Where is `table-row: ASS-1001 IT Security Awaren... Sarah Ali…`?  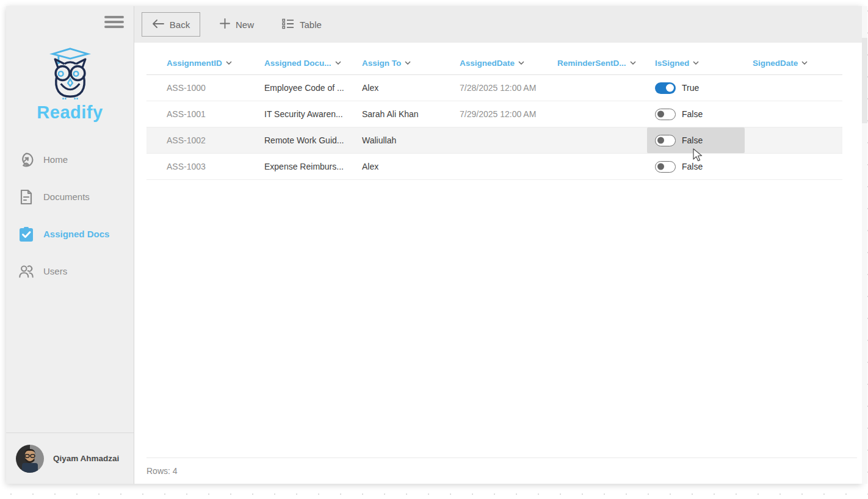 table-row: ASS-1001 IT Security Awaren... Sarah Ali… is located at coordinates (494, 115).